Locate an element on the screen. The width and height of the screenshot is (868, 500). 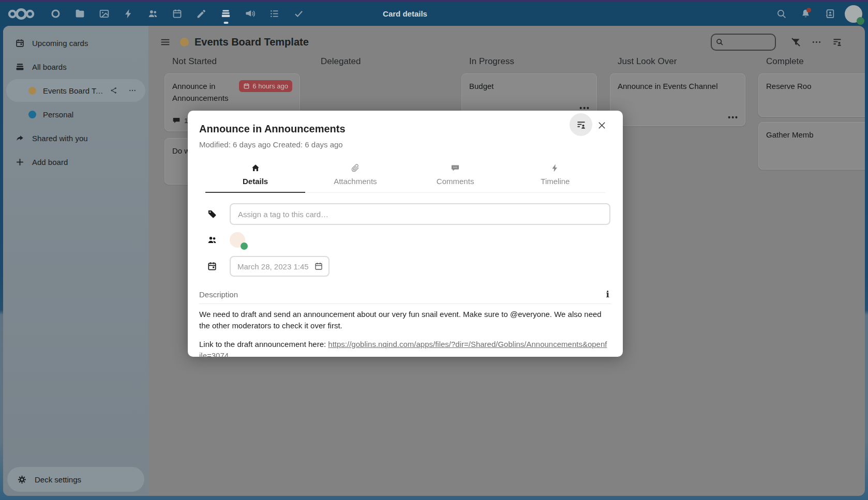
due-date-badge: 6 hours ago is located at coordinates (266, 86).